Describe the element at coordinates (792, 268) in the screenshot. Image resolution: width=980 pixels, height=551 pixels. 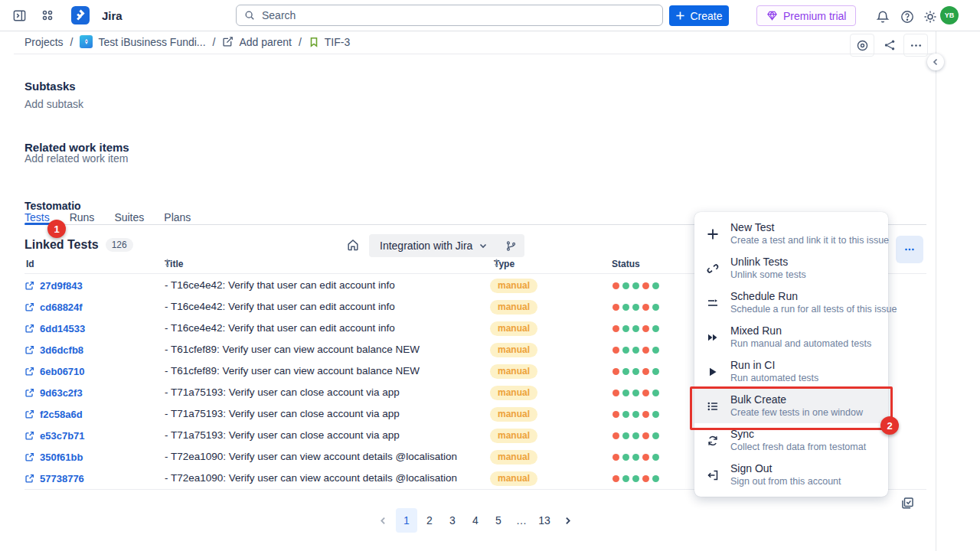
I see `menu-item: Unlink Tests Unlink some tests` at that location.